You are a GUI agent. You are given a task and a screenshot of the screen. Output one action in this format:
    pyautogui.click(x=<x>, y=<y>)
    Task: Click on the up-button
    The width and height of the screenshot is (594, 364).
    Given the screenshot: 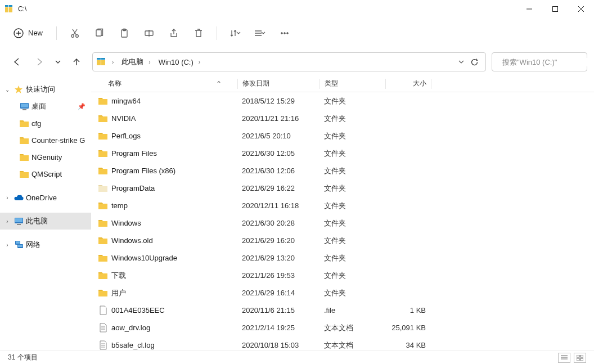 What is the action you would take?
    pyautogui.click(x=76, y=62)
    